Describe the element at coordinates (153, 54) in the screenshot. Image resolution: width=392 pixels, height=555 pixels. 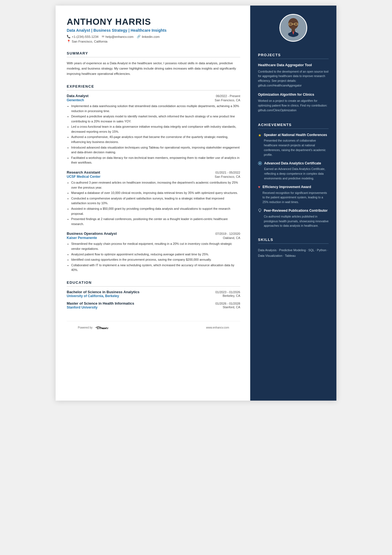
I see `summary-title: SUMMARY` at that location.